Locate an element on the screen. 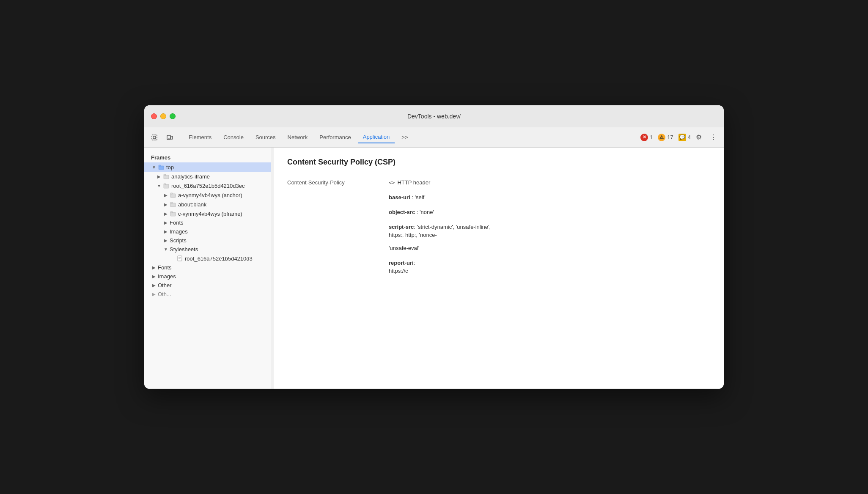 The width and height of the screenshot is (868, 494). sidebar-item-label-analytics: analytics-iframe is located at coordinates (190, 177).